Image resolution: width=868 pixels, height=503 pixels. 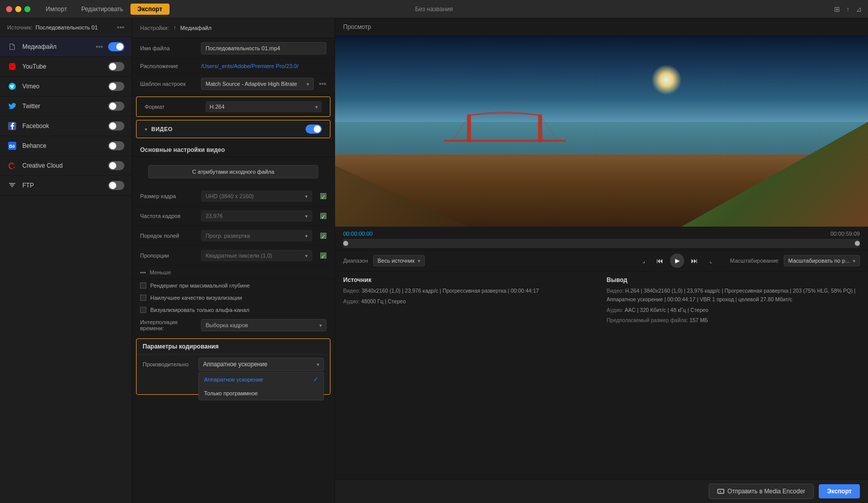 What do you see at coordinates (116, 86) in the screenshot?
I see `vimeo-toggle` at bounding box center [116, 86].